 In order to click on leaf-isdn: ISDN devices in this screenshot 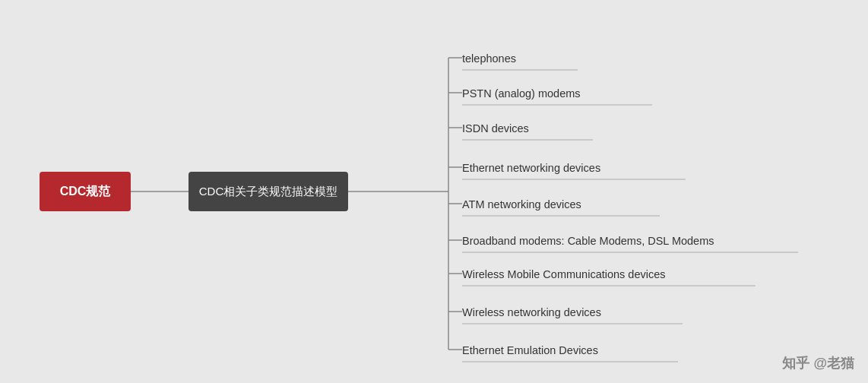, I will do `click(496, 128)`.